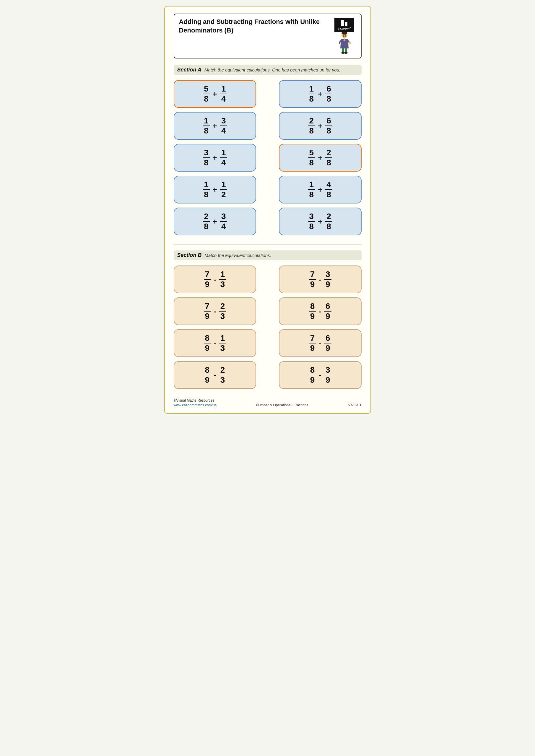 The width and height of the screenshot is (535, 756). I want to click on section-b-label: Section B, so click(189, 256).